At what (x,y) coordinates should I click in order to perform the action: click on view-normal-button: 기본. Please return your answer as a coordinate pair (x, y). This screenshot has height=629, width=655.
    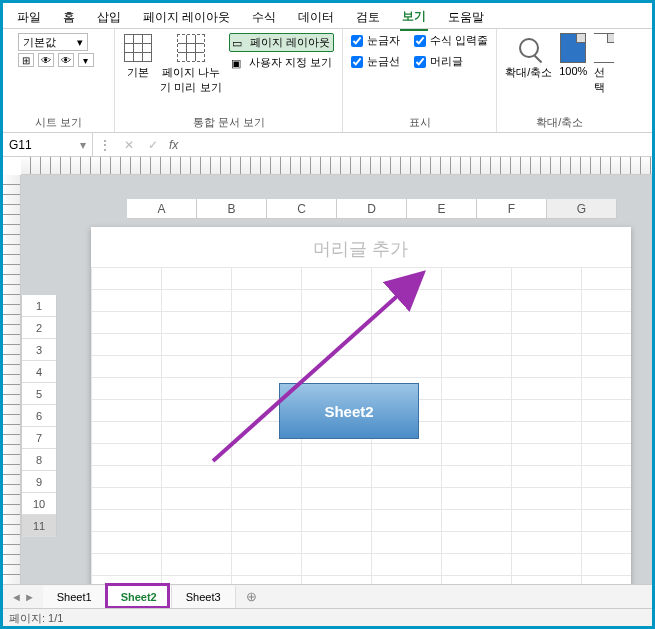
    Looking at the image, I should click on (138, 56).